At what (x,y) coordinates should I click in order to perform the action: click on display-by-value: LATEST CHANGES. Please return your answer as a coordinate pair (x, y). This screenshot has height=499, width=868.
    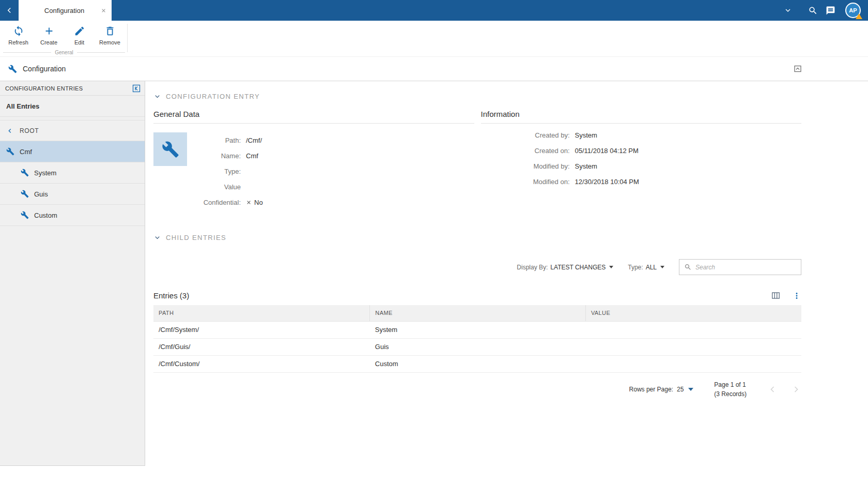
    Looking at the image, I should click on (578, 267).